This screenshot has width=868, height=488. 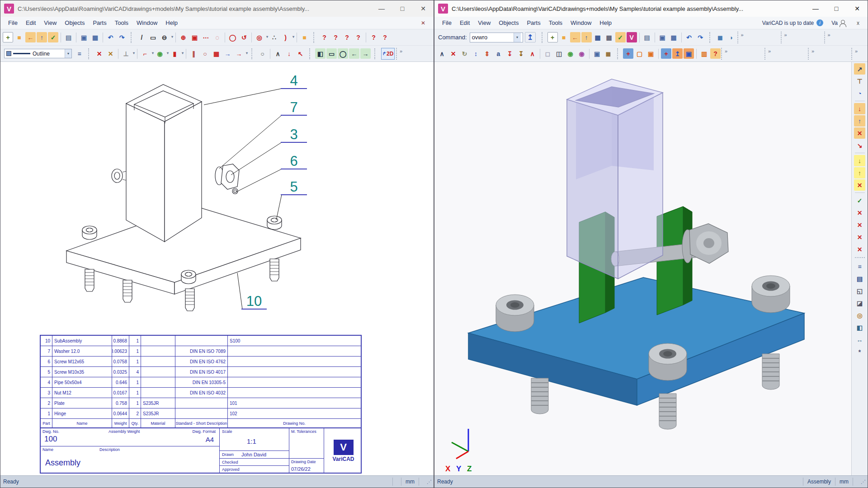 What do you see at coordinates (153, 37) in the screenshot?
I see `rectangle-icon: ▭` at bounding box center [153, 37].